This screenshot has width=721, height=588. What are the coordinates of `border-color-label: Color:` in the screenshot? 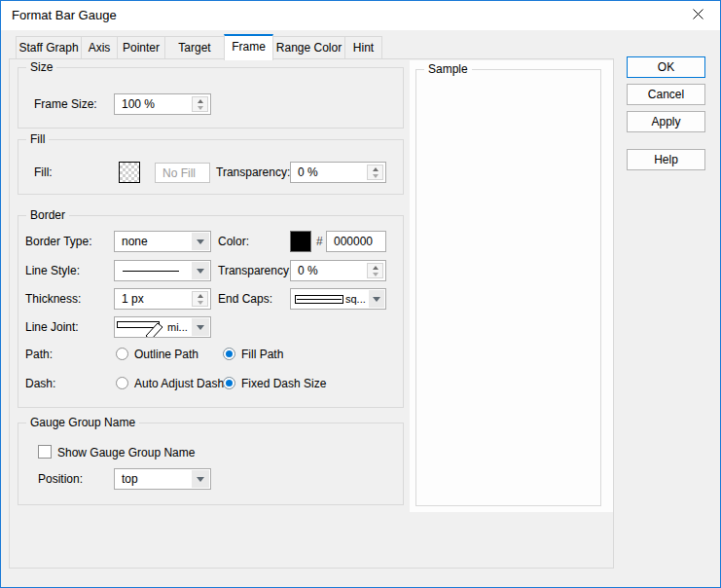 It's located at (234, 241).